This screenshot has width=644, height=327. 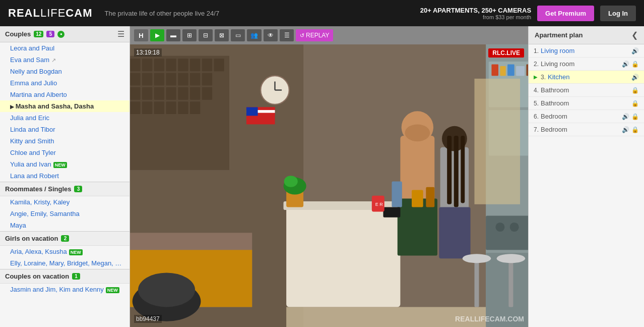 I want to click on couples-label: Couples, so click(x=18, y=34).